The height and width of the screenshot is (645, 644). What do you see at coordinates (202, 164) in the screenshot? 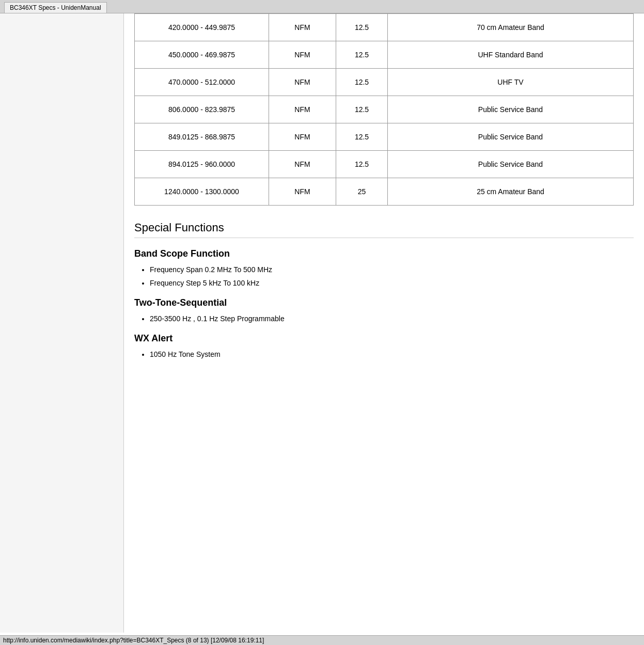
I see `freq-range-cell: 894.0125 - 960.0000` at bounding box center [202, 164].